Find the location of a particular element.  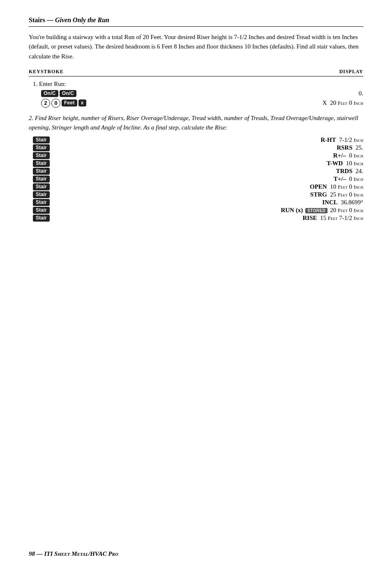

key-2: 2 is located at coordinates (46, 103).